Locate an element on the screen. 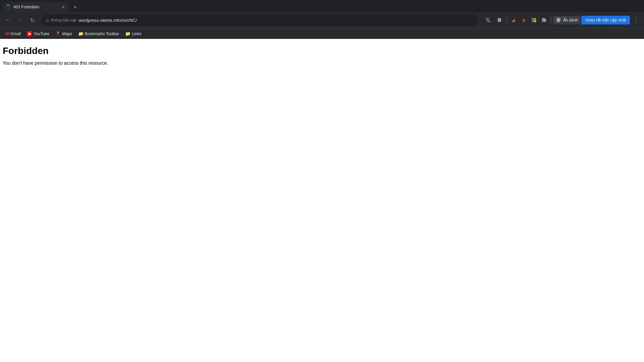 Image resolution: width=644 pixels, height=362 pixels. tab-favicon is located at coordinates (8, 7).